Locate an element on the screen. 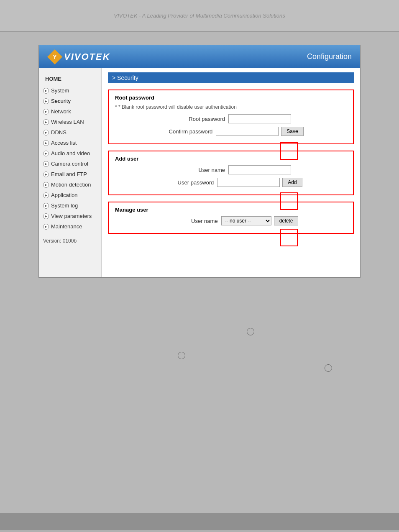  confirm-password-input is located at coordinates (247, 131).